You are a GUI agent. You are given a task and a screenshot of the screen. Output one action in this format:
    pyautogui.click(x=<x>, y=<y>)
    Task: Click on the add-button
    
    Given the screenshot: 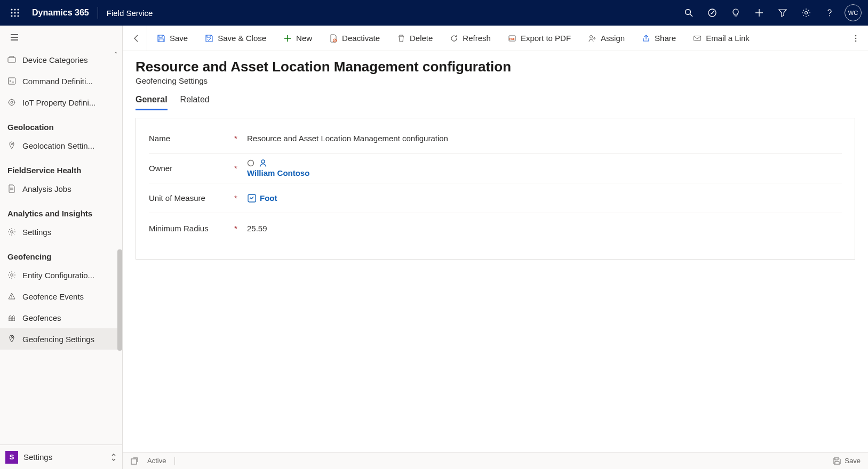 What is the action you would take?
    pyautogui.click(x=759, y=13)
    